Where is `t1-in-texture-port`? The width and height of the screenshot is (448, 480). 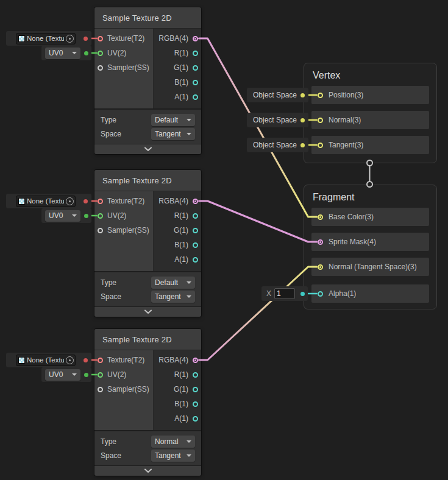
t1-in-texture-port is located at coordinates (100, 39).